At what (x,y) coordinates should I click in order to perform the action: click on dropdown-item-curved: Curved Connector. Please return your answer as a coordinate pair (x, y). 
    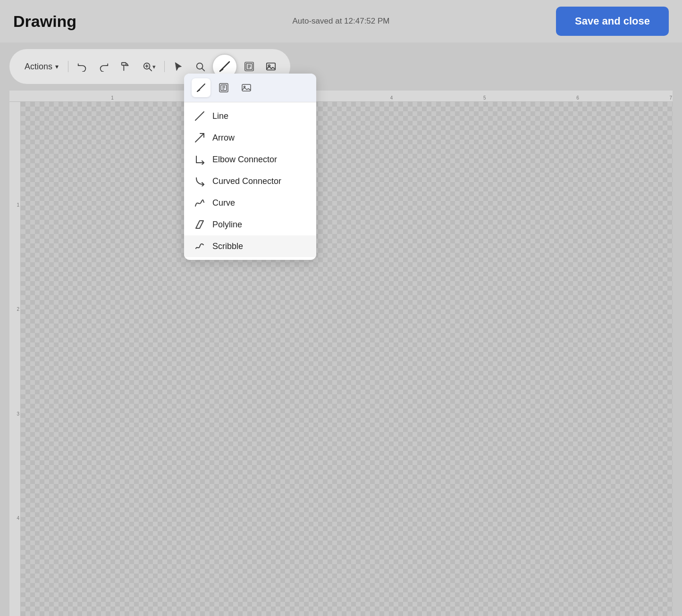
    Looking at the image, I should click on (250, 181).